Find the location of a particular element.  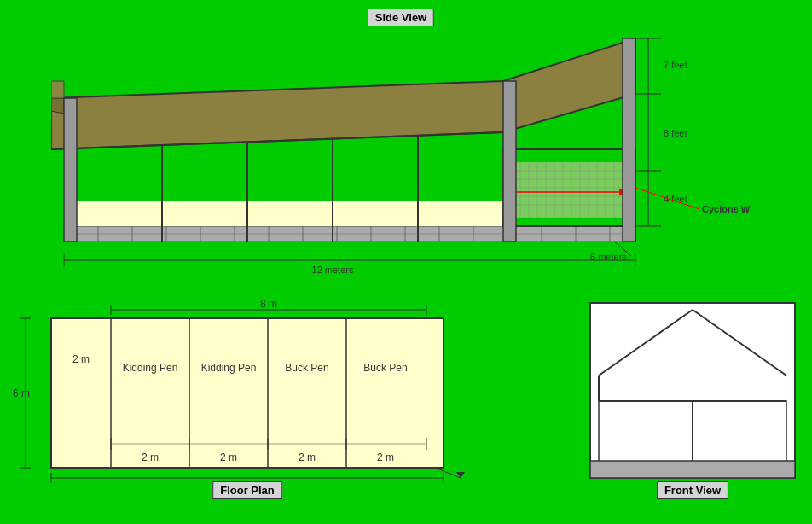

svg-text: 8 m is located at coordinates (269, 304).